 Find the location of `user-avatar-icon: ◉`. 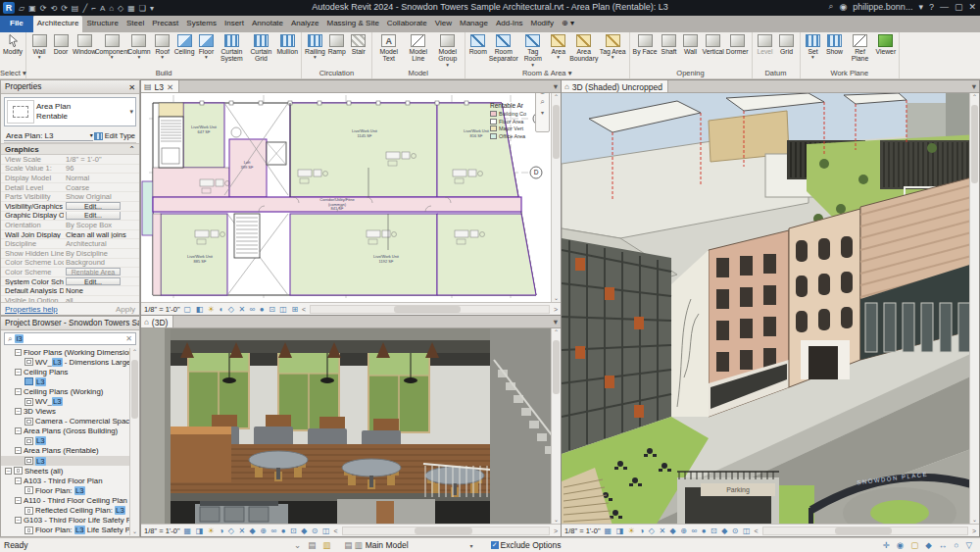

user-avatar-icon: ◉ is located at coordinates (843, 7).